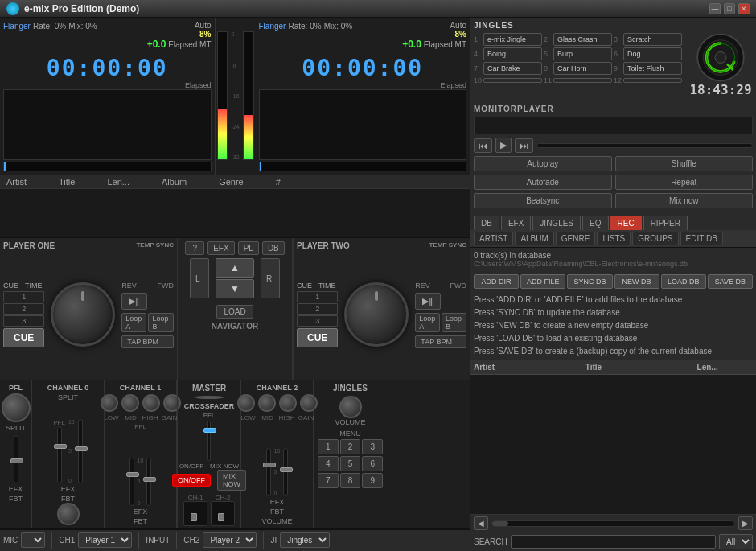  Describe the element at coordinates (130, 403) in the screenshot. I see `ch1-mid-knob` at that location.